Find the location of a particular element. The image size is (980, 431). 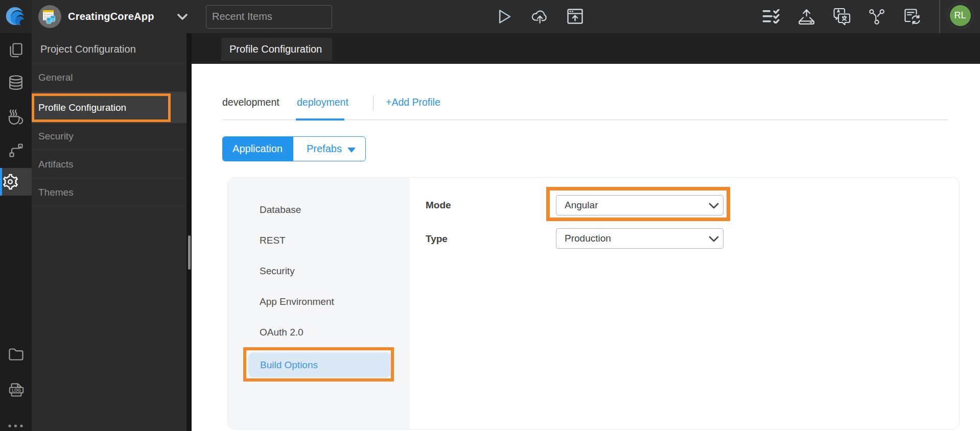

svg-text: LOG is located at coordinates (16, 390).